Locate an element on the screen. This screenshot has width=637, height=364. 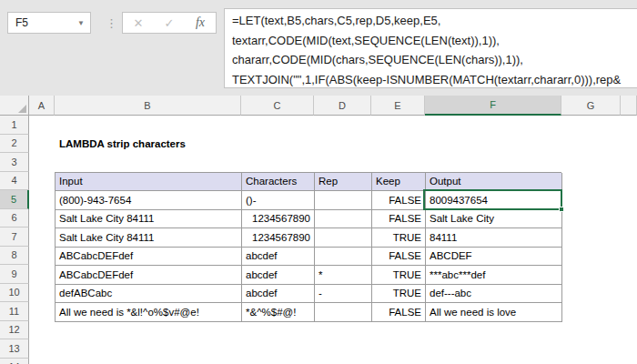
column-header-g: G is located at coordinates (592, 106).